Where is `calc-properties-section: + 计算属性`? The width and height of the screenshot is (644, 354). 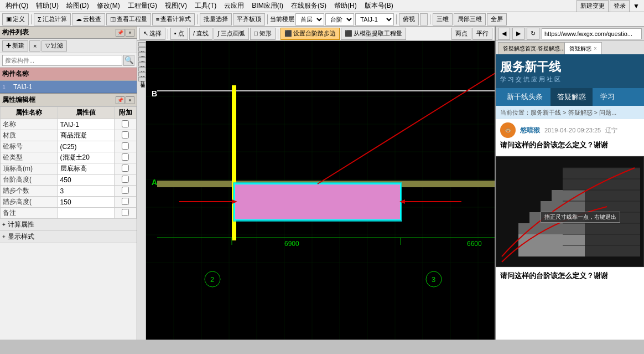
calc-properties-section: + 计算属性 is located at coordinates (69, 225).